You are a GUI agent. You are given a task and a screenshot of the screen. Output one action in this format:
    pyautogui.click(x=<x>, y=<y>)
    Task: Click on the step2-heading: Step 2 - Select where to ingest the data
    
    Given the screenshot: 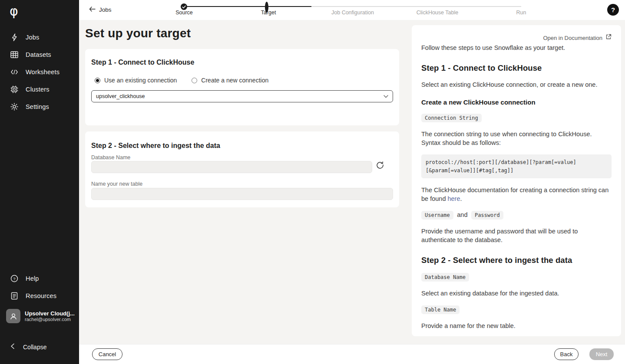 What is the action you would take?
    pyautogui.click(x=155, y=146)
    